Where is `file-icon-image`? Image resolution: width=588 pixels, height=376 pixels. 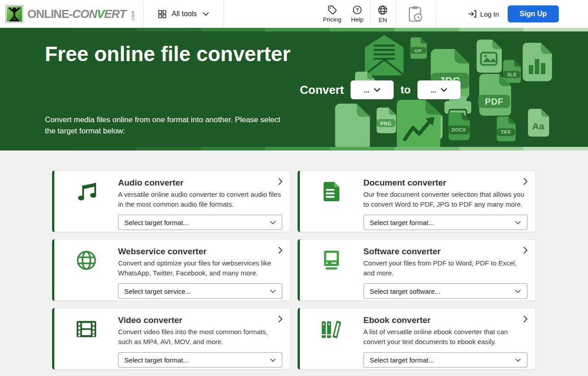
file-icon-image is located at coordinates (489, 56).